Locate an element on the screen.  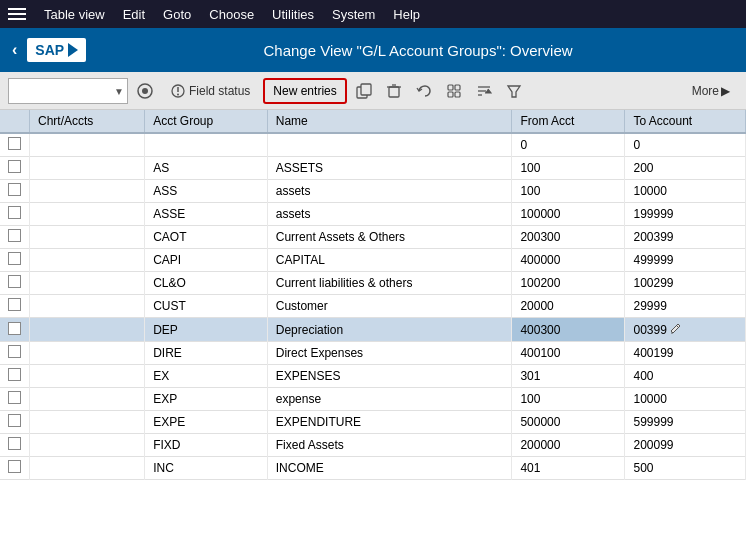
table-header-row: Chrt/Accts Acct Group Name From Acct To … is located at coordinates (373, 122).